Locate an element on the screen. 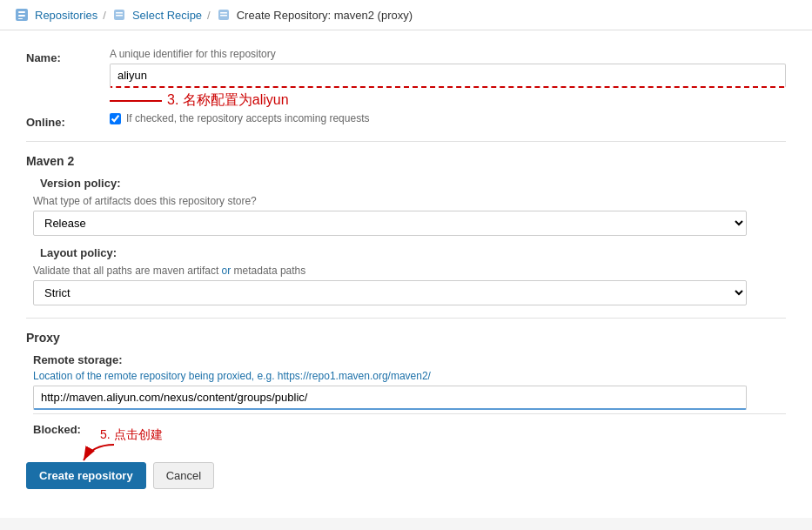 The width and height of the screenshot is (812, 530). proxy-section-heading: Proxy is located at coordinates (406, 338).